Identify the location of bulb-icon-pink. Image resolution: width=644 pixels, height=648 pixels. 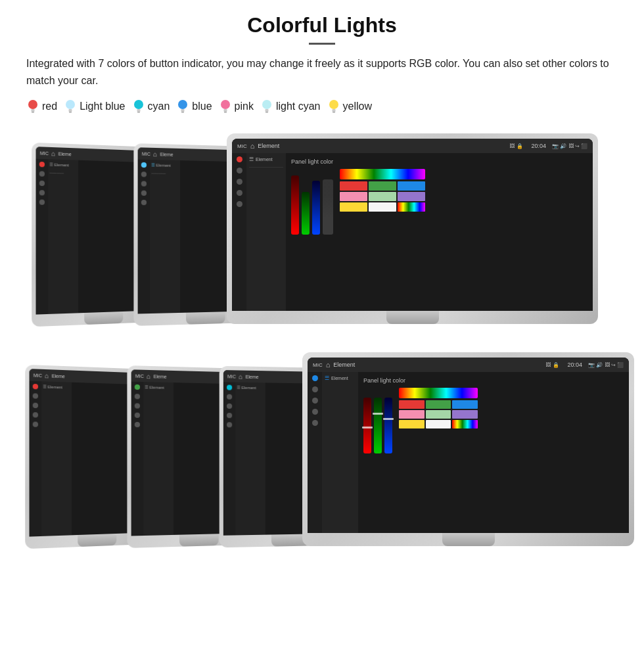
(225, 106).